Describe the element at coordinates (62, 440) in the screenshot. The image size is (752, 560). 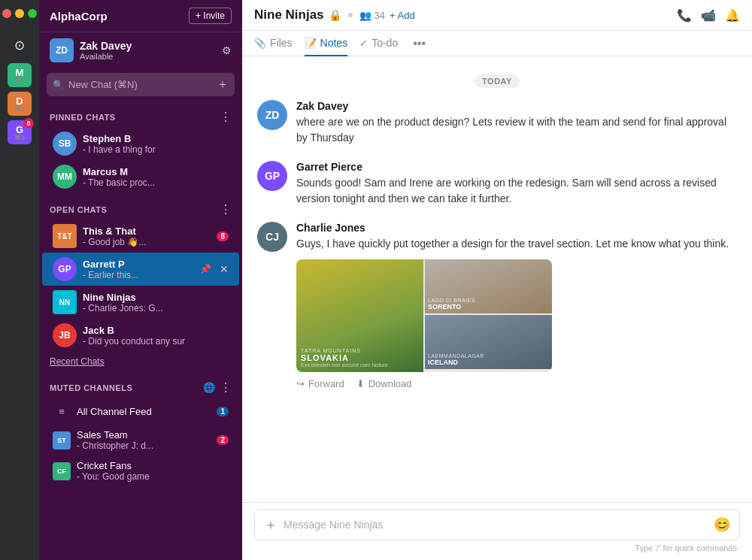
I see `sales-team-avatar: ST` at that location.